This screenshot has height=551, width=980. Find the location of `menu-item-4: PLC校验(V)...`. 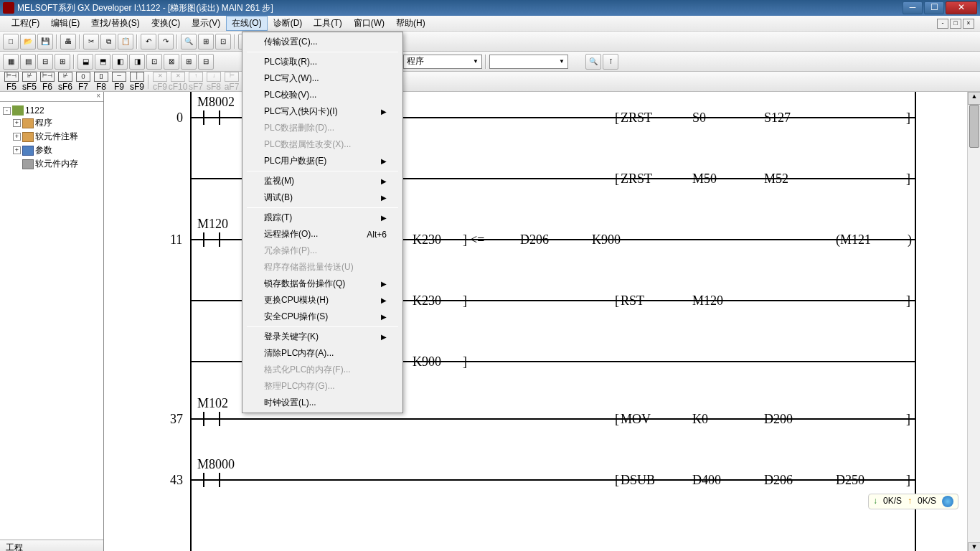

menu-item-4: PLC校验(V)... is located at coordinates (323, 95).